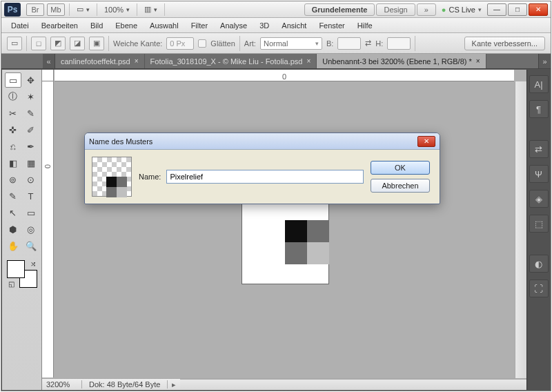 The image size is (552, 392). Describe the element at coordinates (125, 384) in the screenshot. I see `doc-info: Dok: 48 Byte/64 Byte` at that location.